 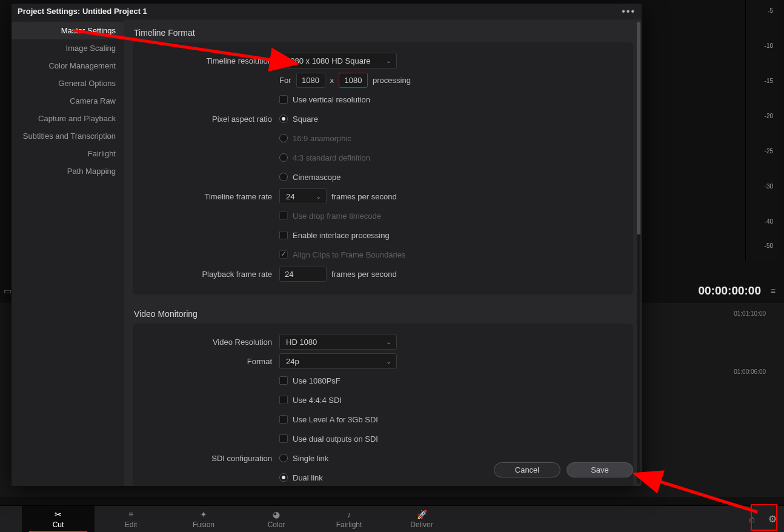 I want to click on label-x: x, so click(x=332, y=80).